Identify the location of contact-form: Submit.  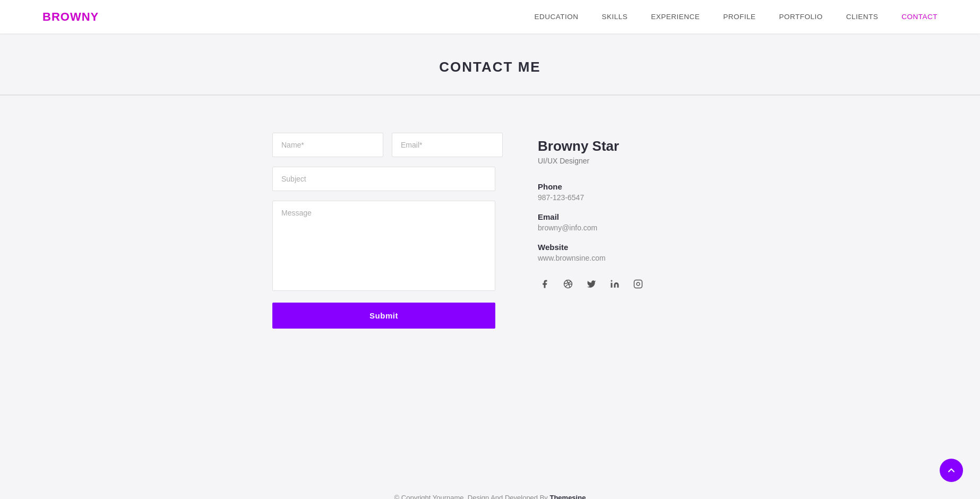
(384, 230).